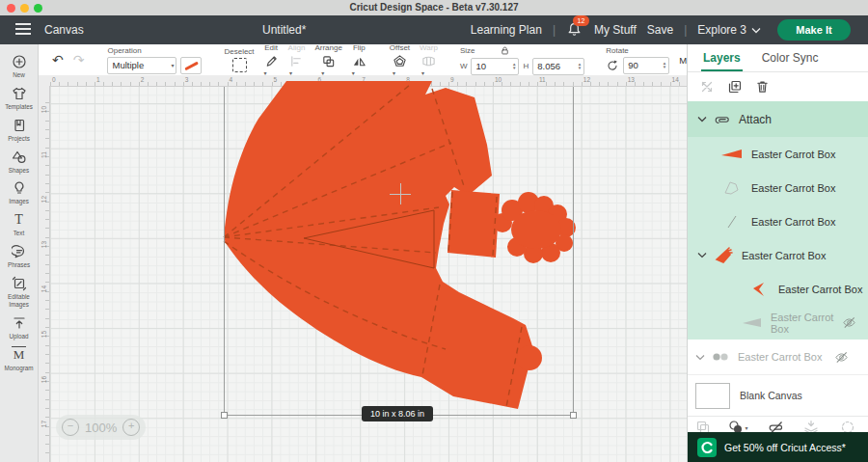 The width and height of the screenshot is (868, 462). Describe the element at coordinates (729, 30) in the screenshot. I see `machine-select-dropdown: Explore 3` at that location.